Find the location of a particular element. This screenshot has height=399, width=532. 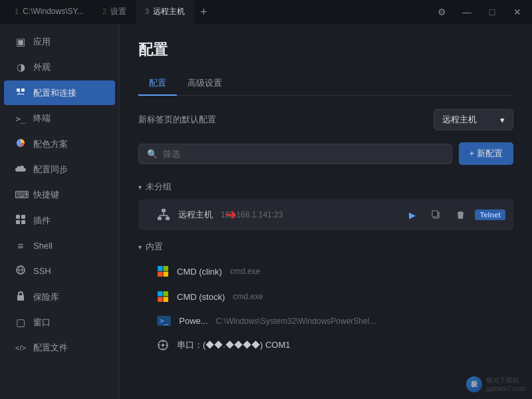

sidebar-item-appearance: ◑ 外观 is located at coordinates (60, 67).